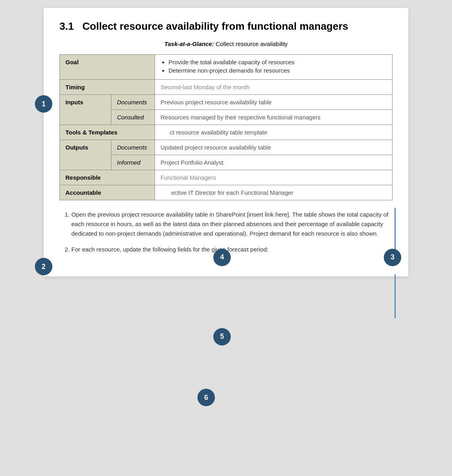 This screenshot has height=476, width=452. What do you see at coordinates (274, 162) in the screenshot?
I see `outputs-informed-value: Project Portfolio Analyst` at bounding box center [274, 162].